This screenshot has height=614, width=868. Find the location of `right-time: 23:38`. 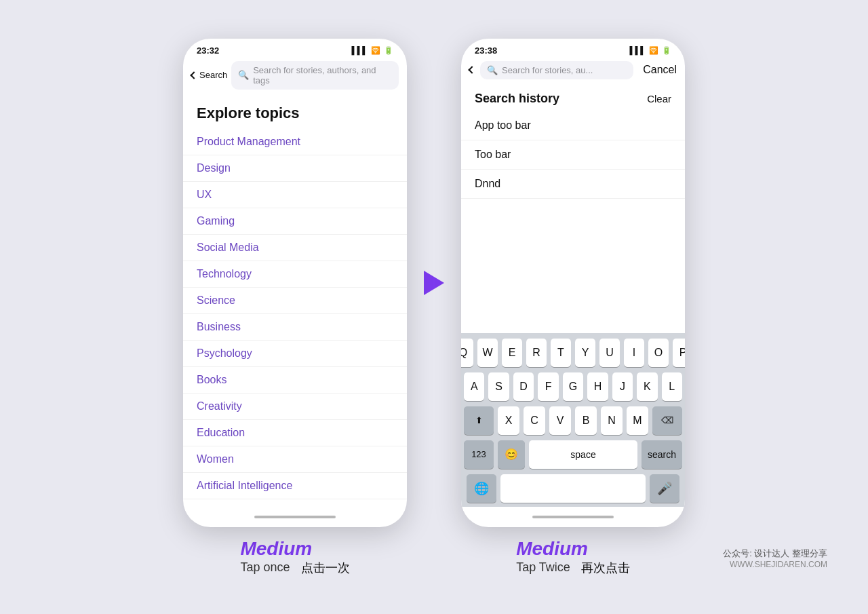

right-time: 23:38 is located at coordinates (486, 50).